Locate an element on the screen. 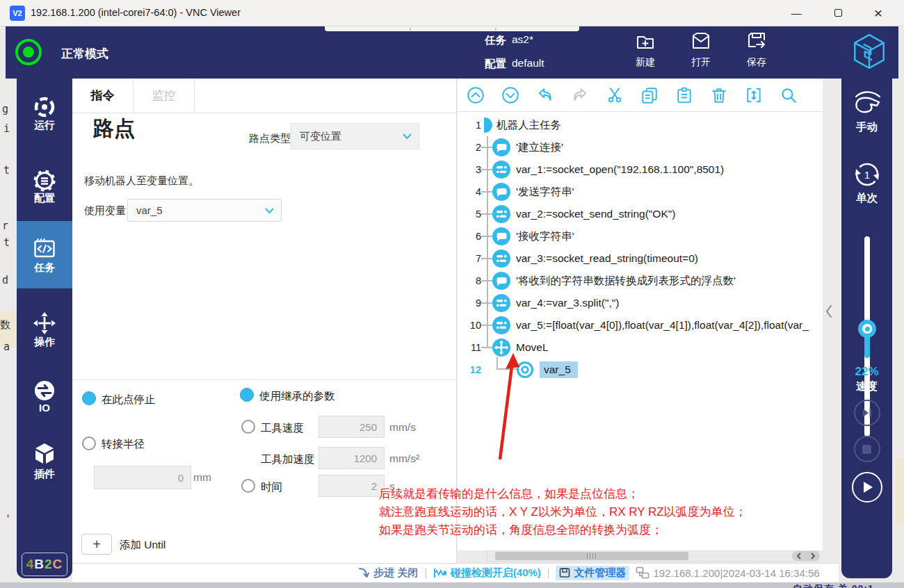  use-variable-dropdown: var_5 is located at coordinates (204, 210).